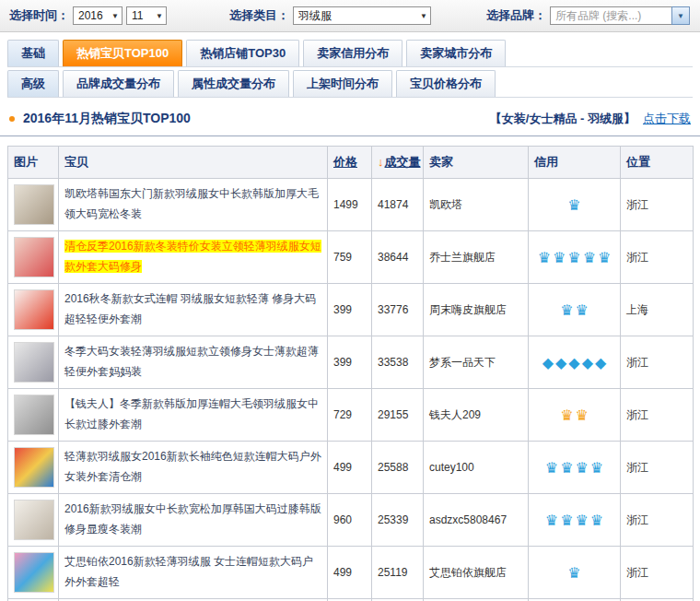 The image size is (700, 601). What do you see at coordinates (476, 415) in the screenshot?
I see `seller-name: 钱夫人209` at bounding box center [476, 415].